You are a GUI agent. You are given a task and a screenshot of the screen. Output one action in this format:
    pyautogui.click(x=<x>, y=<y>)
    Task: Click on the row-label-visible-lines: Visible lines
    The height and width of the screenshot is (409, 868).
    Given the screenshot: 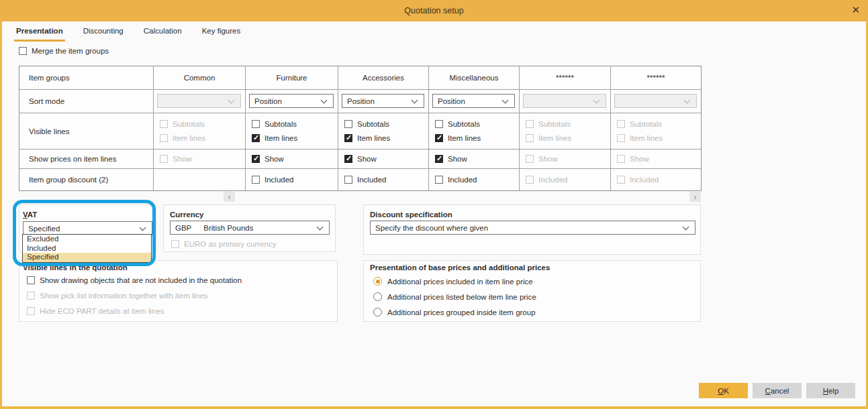 What is the action you would take?
    pyautogui.click(x=87, y=131)
    